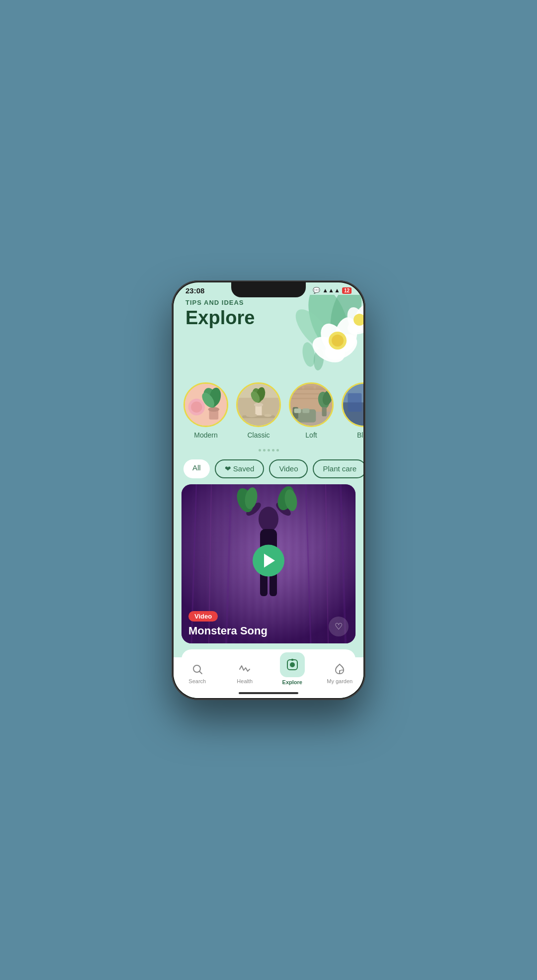 Image resolution: width=537 pixels, height=980 pixels. What do you see at coordinates (268, 452) in the screenshot?
I see `dots-indicator` at bounding box center [268, 452].